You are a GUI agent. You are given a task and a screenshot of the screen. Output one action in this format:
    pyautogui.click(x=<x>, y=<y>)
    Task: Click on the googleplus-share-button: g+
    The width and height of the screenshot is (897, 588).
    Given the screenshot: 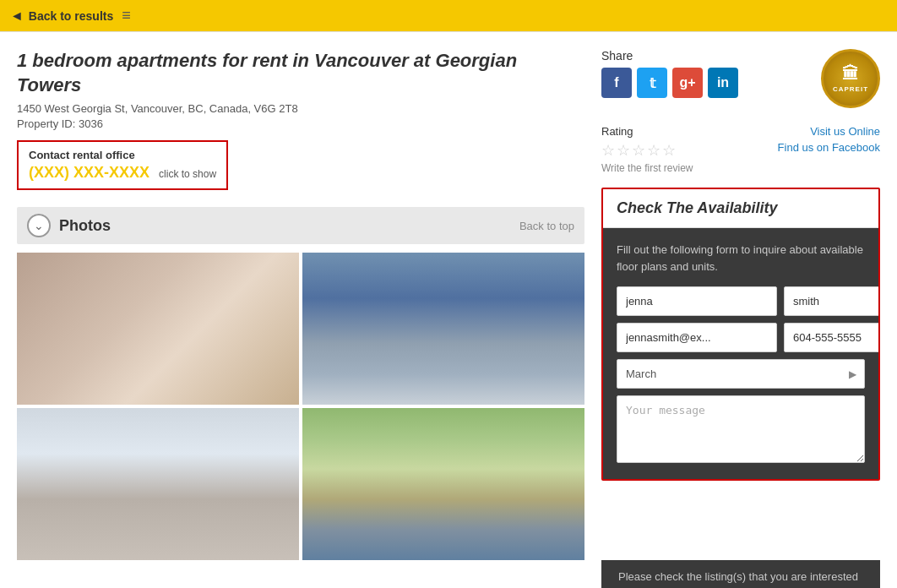 What is the action you would take?
    pyautogui.click(x=688, y=83)
    